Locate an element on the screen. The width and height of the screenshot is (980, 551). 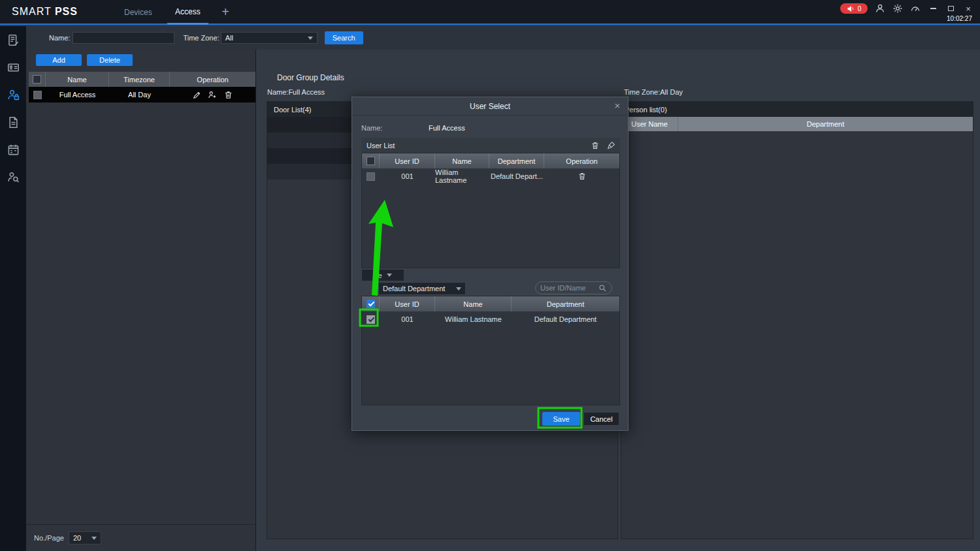
gauge-icon is located at coordinates (915, 8).